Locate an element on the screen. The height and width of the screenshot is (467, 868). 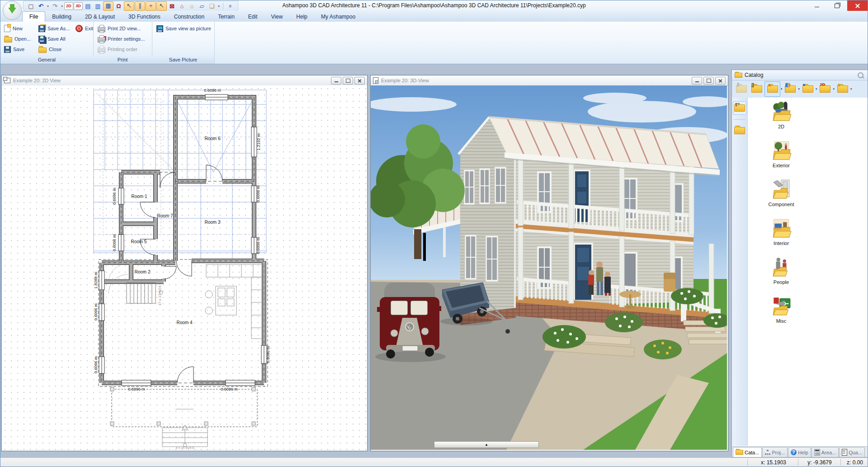
layers-dropdown-icon: ▾ is located at coordinates (219, 6).